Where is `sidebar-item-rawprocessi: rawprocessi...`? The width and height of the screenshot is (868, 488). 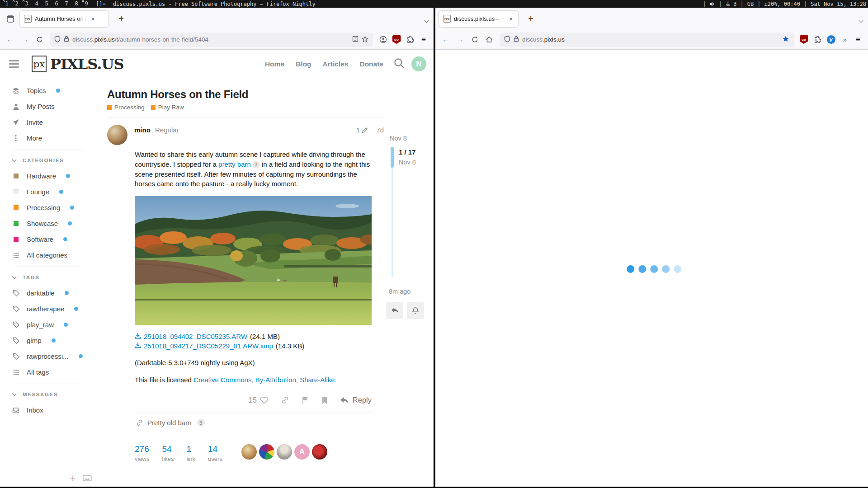 sidebar-item-rawprocessi: rawprocessi... is located at coordinates (58, 356).